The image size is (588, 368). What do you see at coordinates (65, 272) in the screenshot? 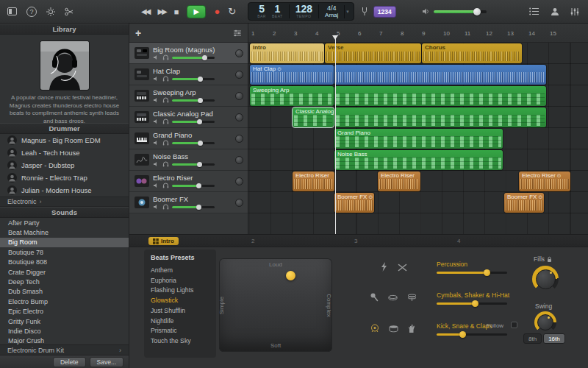
I see `sound-item: Crate Digger` at bounding box center [65, 272].